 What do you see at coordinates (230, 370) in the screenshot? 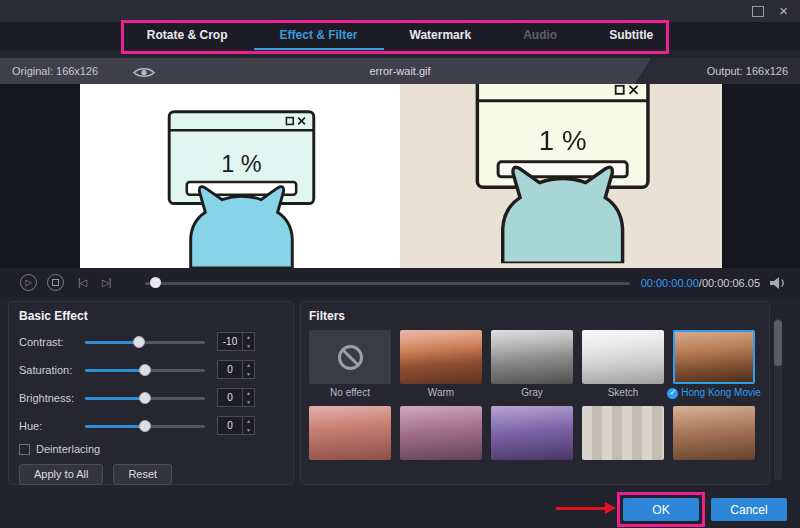
I see `saturation-value: 0` at bounding box center [230, 370].